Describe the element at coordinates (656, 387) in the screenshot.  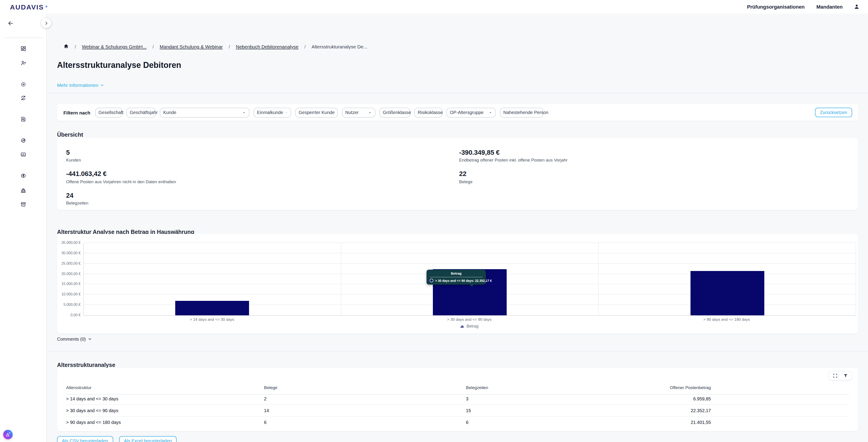
I see `table-column-header: Offener Postenbetrag` at that location.